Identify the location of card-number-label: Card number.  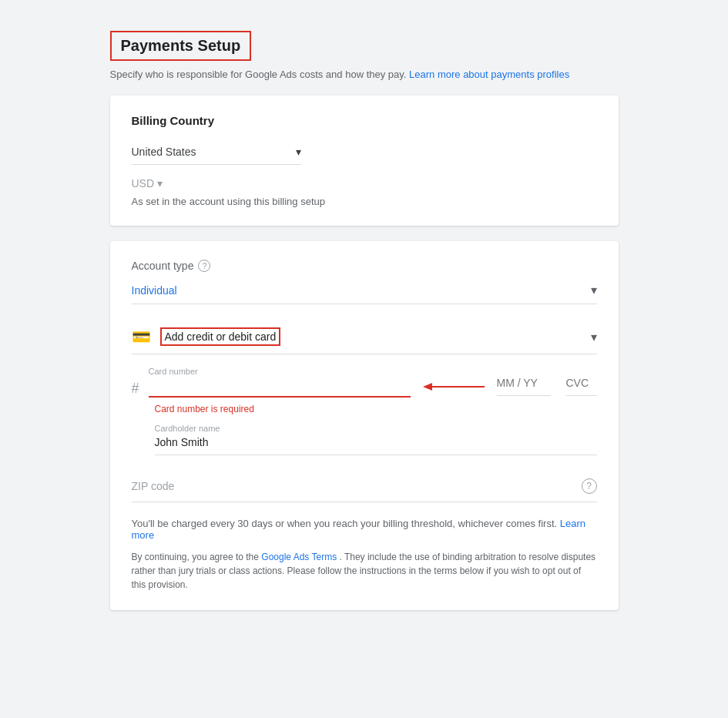
(280, 371).